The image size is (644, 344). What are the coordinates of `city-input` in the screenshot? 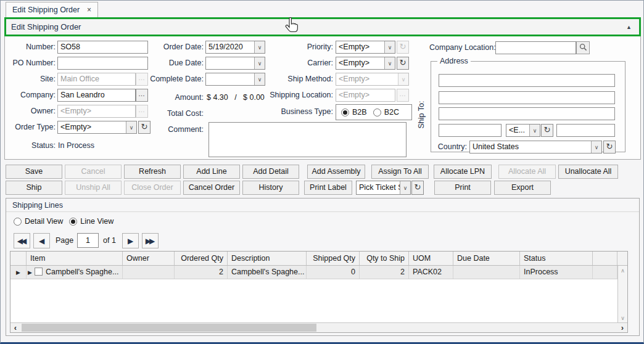 It's located at (470, 131).